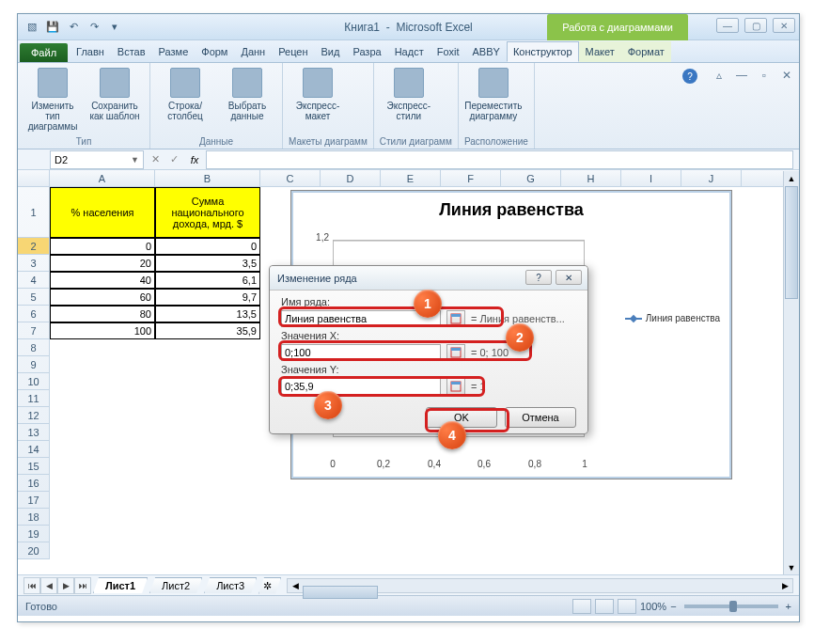 Image resolution: width=814 pixels, height=644 pixels. I want to click on row-header: 14, so click(34, 449).